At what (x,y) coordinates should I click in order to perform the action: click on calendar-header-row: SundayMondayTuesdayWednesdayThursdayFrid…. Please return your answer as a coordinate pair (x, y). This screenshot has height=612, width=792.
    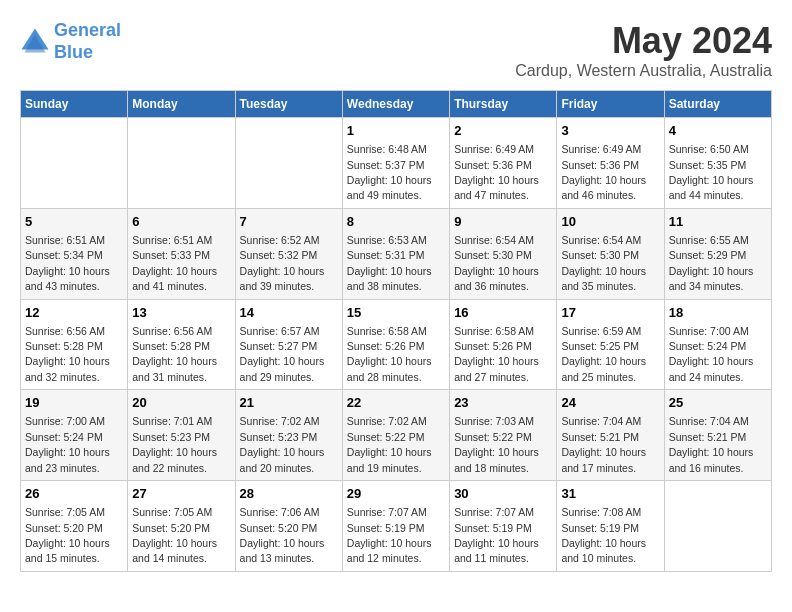
    Looking at the image, I should click on (396, 104).